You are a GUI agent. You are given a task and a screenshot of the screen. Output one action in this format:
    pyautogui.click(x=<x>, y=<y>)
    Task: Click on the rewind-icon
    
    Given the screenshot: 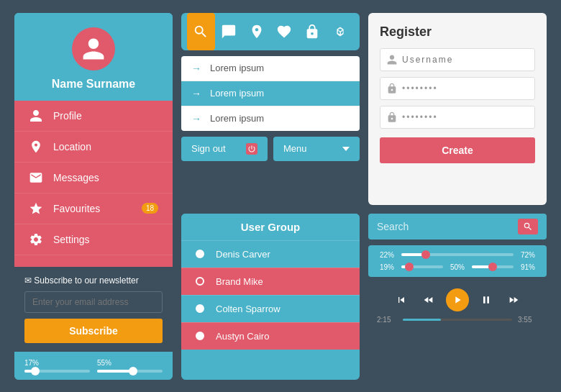 What is the action you would take?
    pyautogui.click(x=429, y=300)
    